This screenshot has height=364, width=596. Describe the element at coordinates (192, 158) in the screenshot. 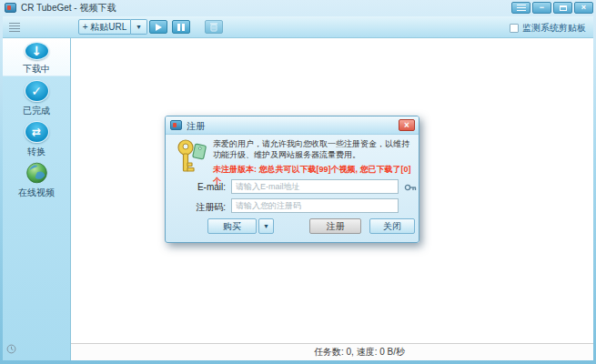

I see `key-icon` at that location.